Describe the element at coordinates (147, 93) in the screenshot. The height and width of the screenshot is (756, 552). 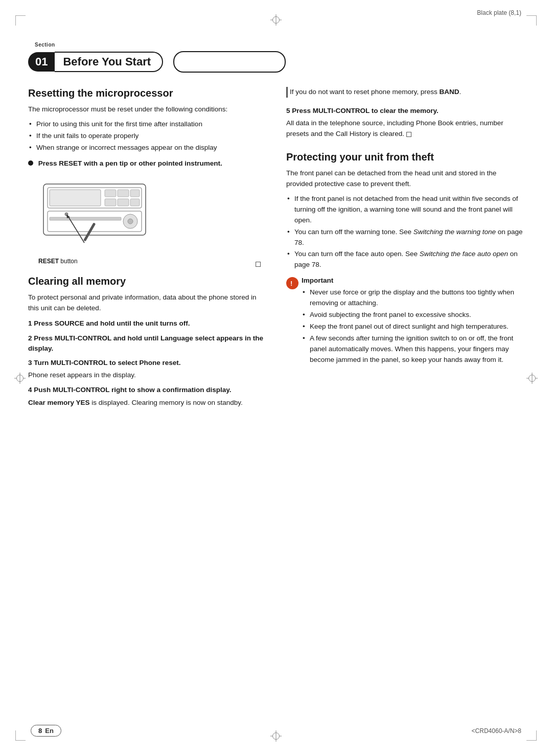
I see `resetting-heading: Resetting the microprocessor` at that location.